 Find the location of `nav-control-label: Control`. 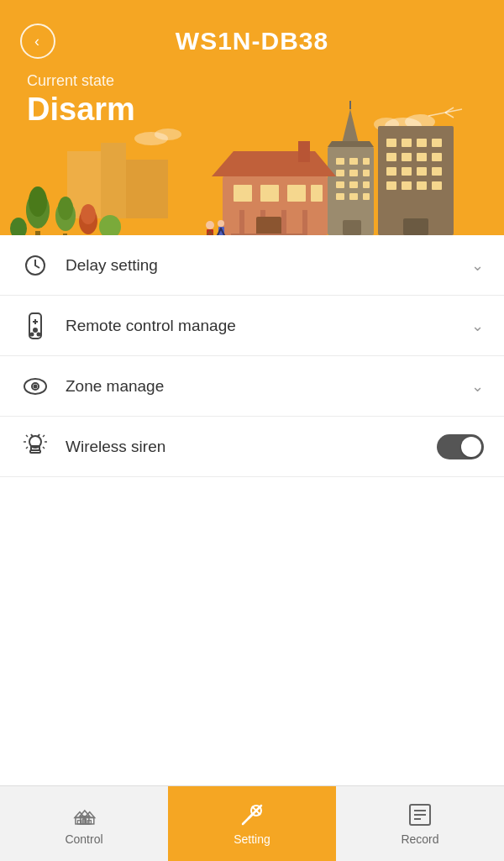

nav-control-label: Control is located at coordinates (84, 839).